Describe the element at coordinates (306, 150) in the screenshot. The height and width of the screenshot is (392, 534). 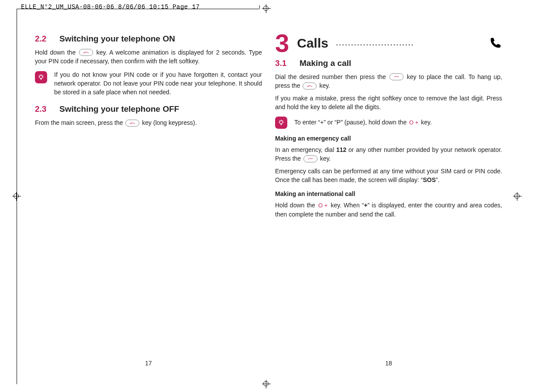
I see `text-run: In an emergency, dial` at that location.